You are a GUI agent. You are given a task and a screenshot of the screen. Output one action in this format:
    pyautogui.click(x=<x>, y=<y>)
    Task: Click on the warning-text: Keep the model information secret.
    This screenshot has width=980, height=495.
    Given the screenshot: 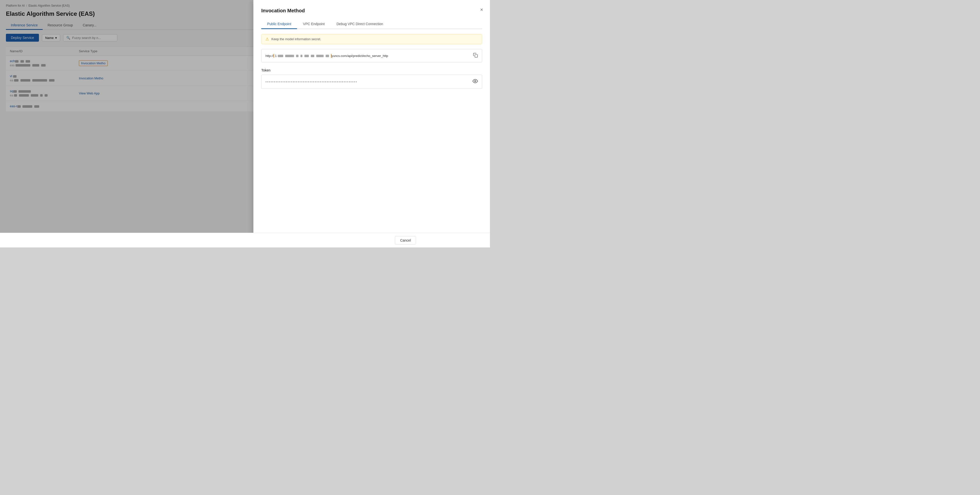 What is the action you would take?
    pyautogui.click(x=296, y=39)
    